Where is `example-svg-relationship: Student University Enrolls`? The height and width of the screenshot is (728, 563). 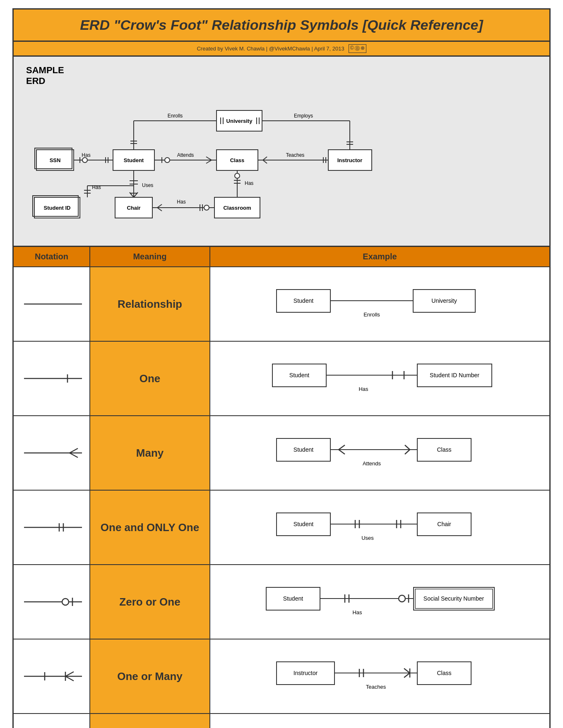
example-svg-relationship: Student University Enrolls is located at coordinates (380, 304).